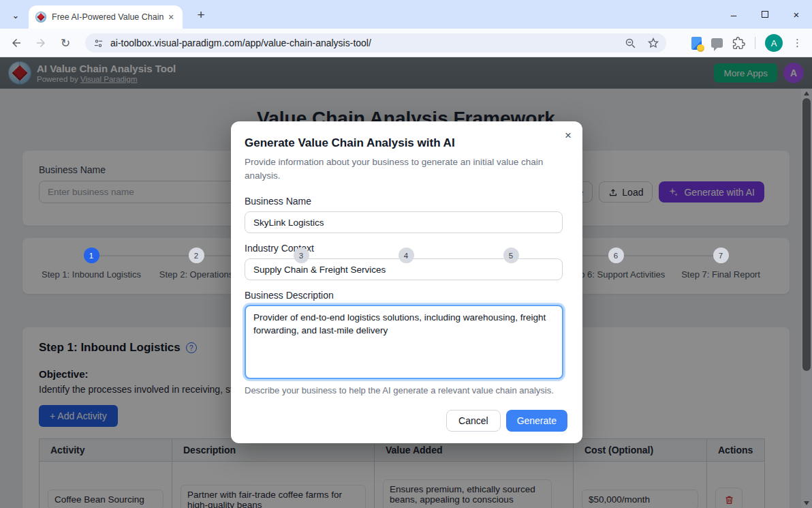  I want to click on forward-icon, so click(41, 43).